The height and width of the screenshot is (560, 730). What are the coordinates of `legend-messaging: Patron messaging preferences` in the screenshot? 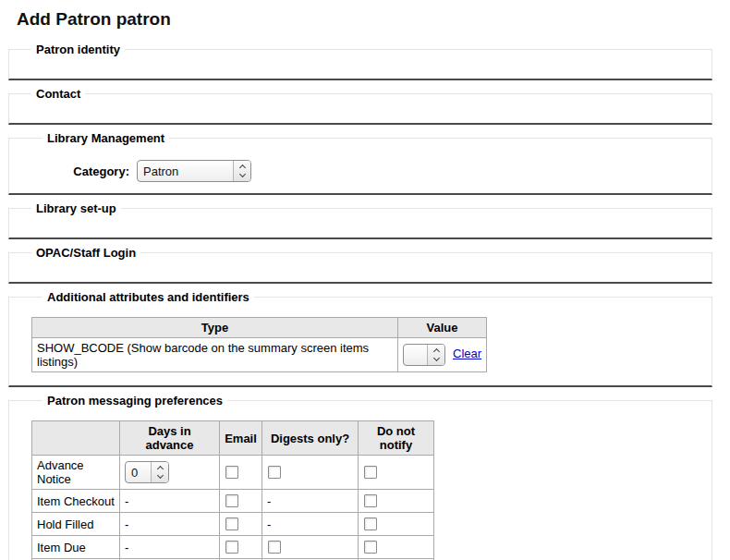 It's located at (135, 401).